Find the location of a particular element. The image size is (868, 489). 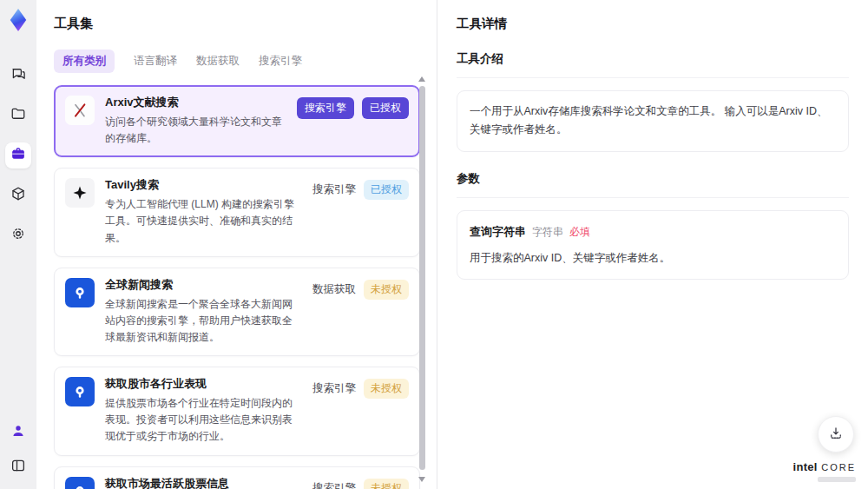

detail-title: 工具详情 is located at coordinates (653, 24).